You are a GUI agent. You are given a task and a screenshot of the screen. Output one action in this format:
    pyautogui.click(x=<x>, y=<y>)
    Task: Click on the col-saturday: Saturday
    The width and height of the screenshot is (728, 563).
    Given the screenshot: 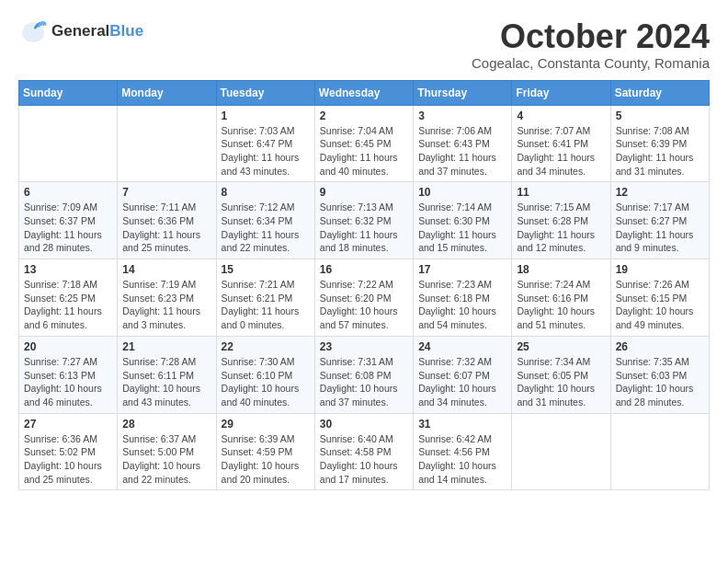 What is the action you would take?
    pyautogui.click(x=660, y=92)
    